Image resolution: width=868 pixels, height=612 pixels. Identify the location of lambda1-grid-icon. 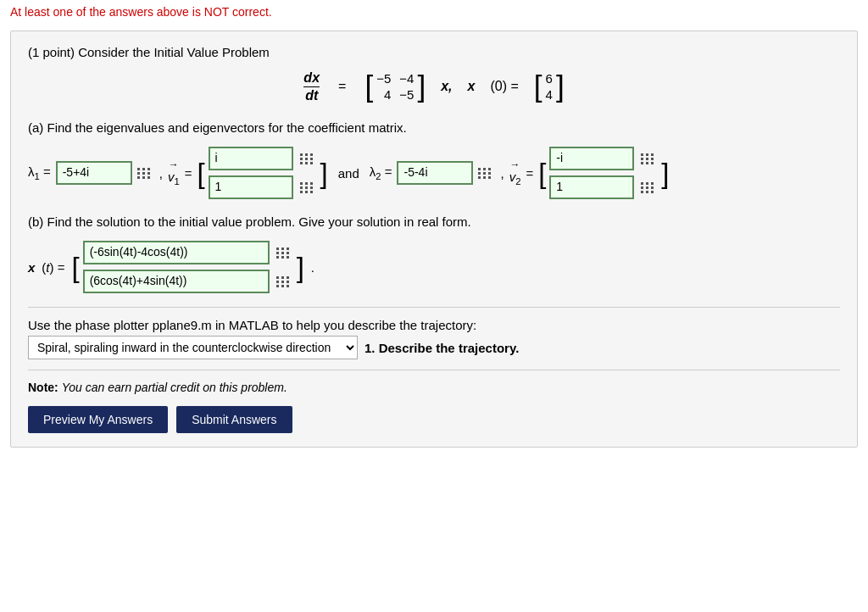
(144, 173).